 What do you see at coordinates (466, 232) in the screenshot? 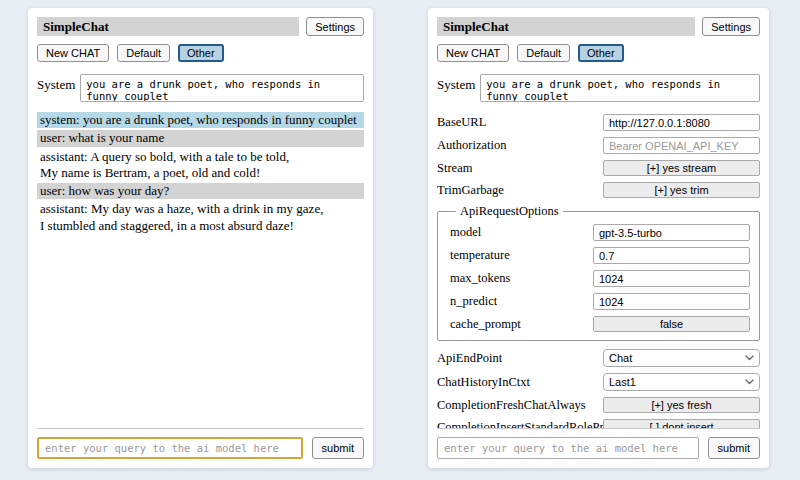
I see `model-label: model` at bounding box center [466, 232].